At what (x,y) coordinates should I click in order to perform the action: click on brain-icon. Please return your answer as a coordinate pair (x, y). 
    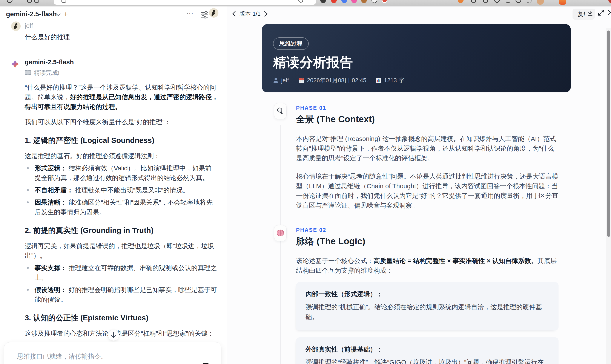
    Looking at the image, I should click on (280, 233).